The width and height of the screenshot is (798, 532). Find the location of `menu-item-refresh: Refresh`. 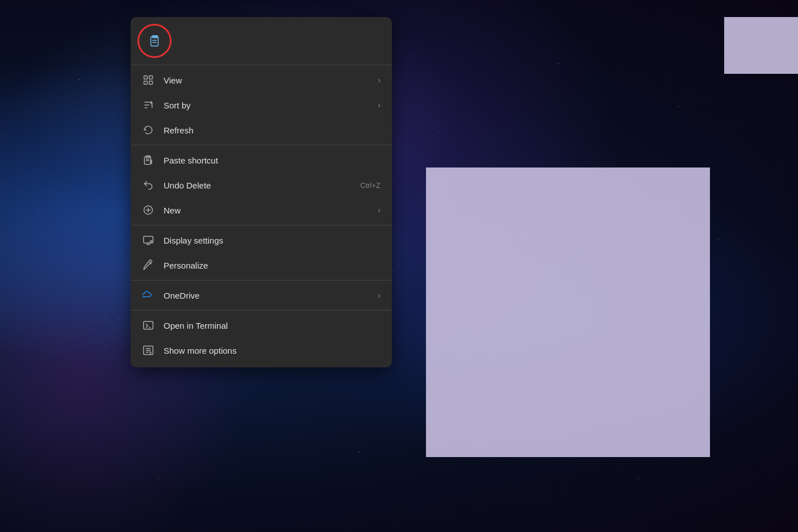

menu-item-refresh: Refresh is located at coordinates (261, 130).